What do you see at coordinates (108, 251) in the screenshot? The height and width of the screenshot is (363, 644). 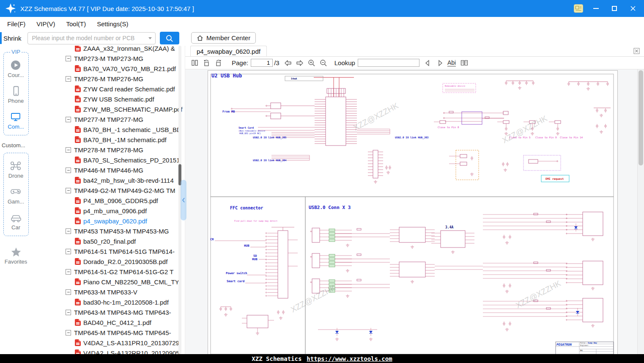 I see `tree-category-row: TMP614-51 TMP614-51G TMP614-` at bounding box center [108, 251].